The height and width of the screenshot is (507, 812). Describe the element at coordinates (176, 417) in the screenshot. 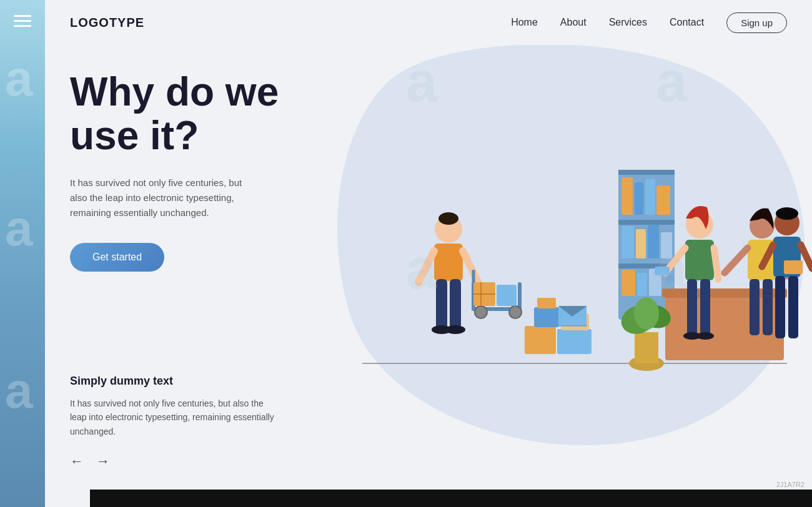

I see `bottom-description: It has survived not only five centuries,…` at that location.